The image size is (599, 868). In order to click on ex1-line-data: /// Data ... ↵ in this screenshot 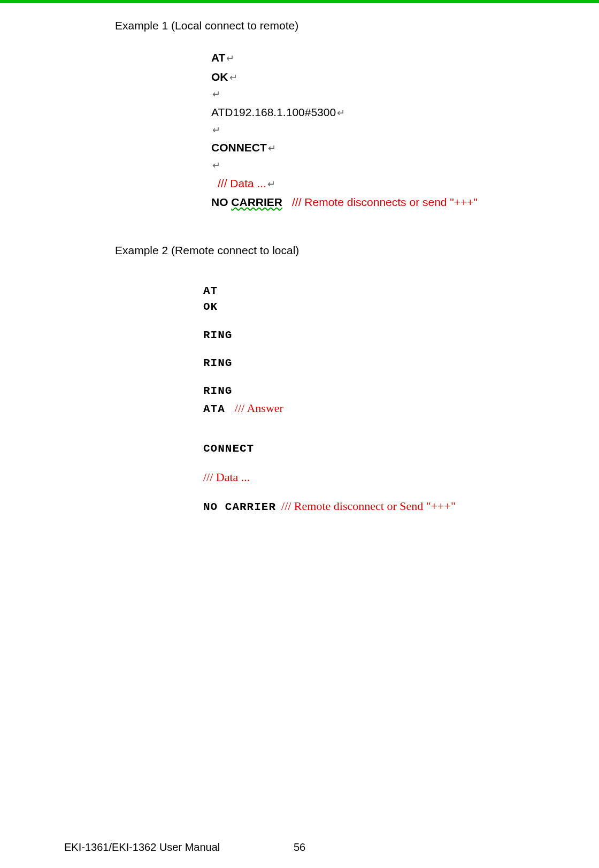, I will do `click(409, 184)`.